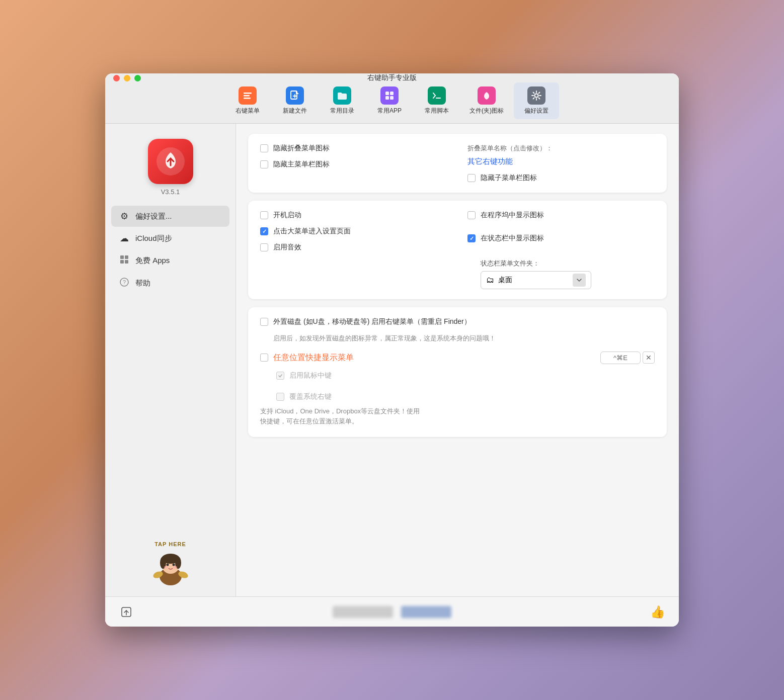 Image resolution: width=784 pixels, height=700 pixels. Describe the element at coordinates (264, 164) in the screenshot. I see `hide-main-icon-checkbox` at that location.